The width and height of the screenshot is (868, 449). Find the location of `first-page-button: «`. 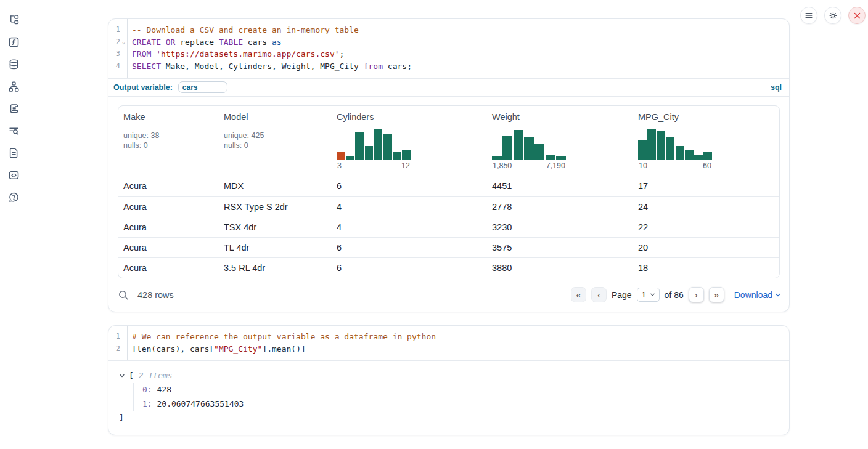

first-page-button: « is located at coordinates (578, 294).